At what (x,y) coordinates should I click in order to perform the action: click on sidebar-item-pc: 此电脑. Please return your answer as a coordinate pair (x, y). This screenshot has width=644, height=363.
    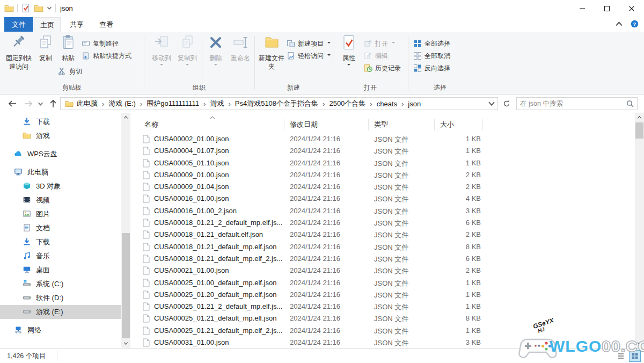
    Looking at the image, I should click on (61, 172).